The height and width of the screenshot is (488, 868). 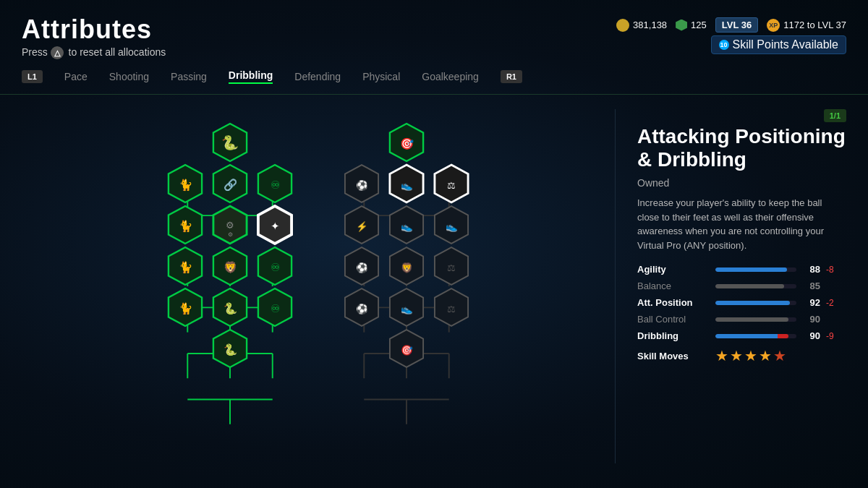 What do you see at coordinates (381, 77) in the screenshot?
I see `tab-physical: Physical` at bounding box center [381, 77].